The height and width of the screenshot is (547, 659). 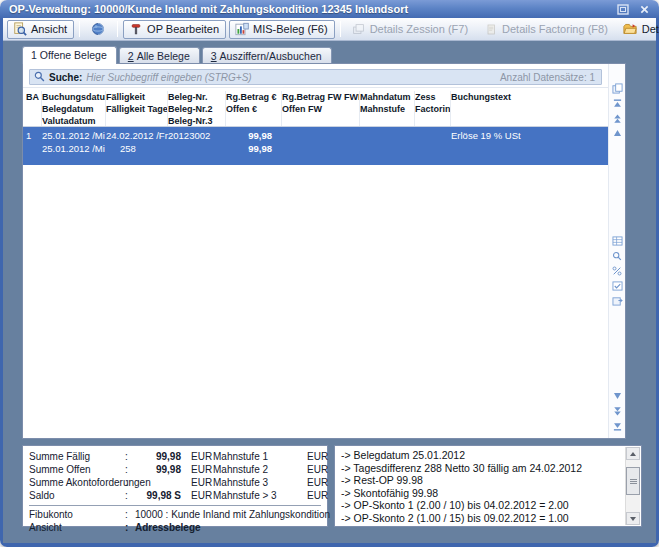 What do you see at coordinates (77, 514) in the screenshot?
I see `fibukonto-label: Fibukonto` at bounding box center [77, 514].